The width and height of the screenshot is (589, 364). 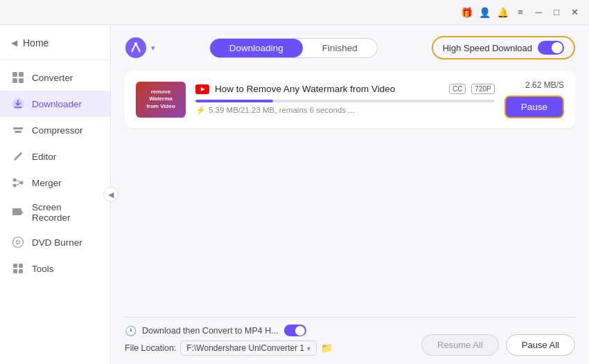 What do you see at coordinates (545, 85) in the screenshot?
I see `download-speed: 2.62 MB/S` at bounding box center [545, 85].